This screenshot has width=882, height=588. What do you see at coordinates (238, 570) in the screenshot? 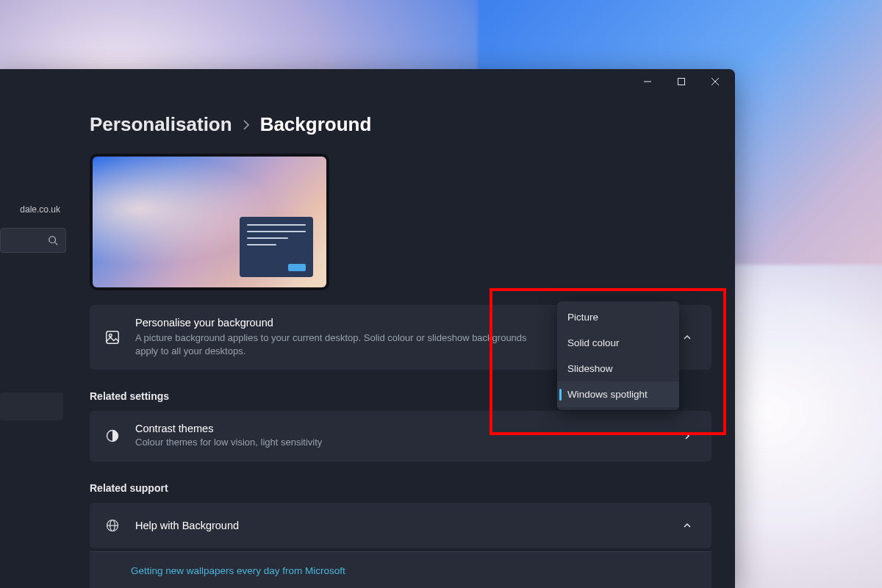
I see `help-link: Getting new wallpapers every day from Mi…` at bounding box center [238, 570].